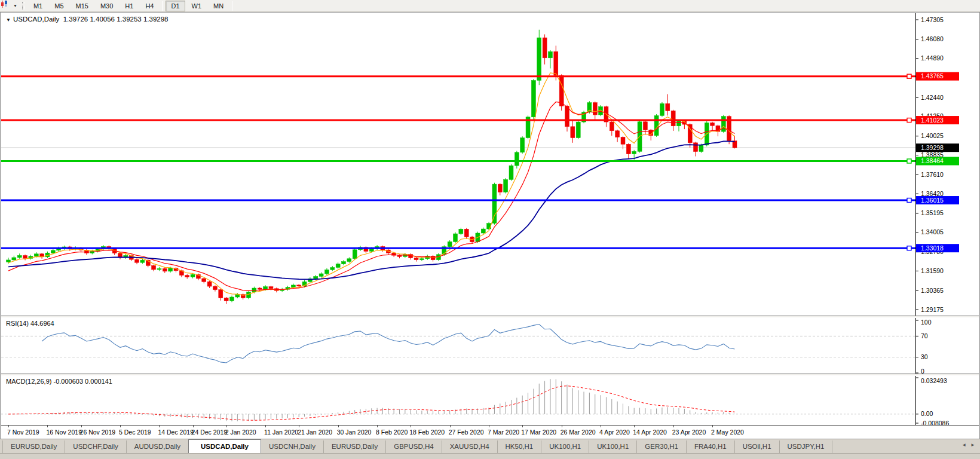 Image resolution: width=980 pixels, height=459 pixels. I want to click on chart-type-dropdown-caret-icon: ▼, so click(16, 6).